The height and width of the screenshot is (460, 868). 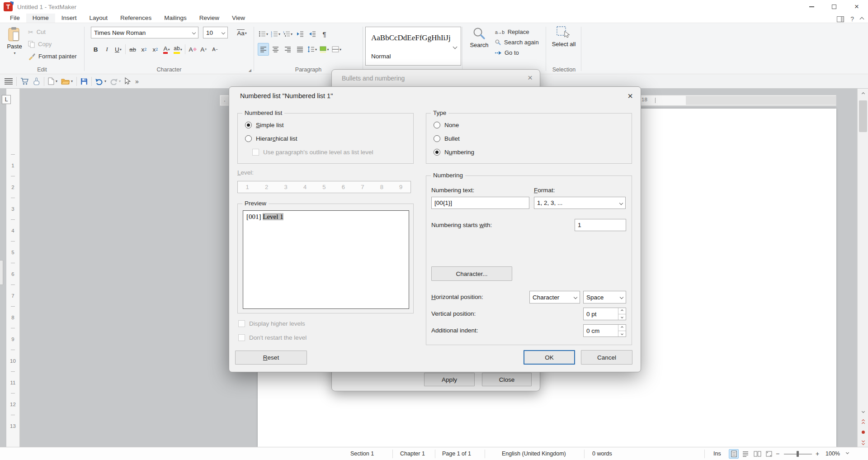 What do you see at coordinates (857, 7) in the screenshot?
I see `close-button: ×` at bounding box center [857, 7].